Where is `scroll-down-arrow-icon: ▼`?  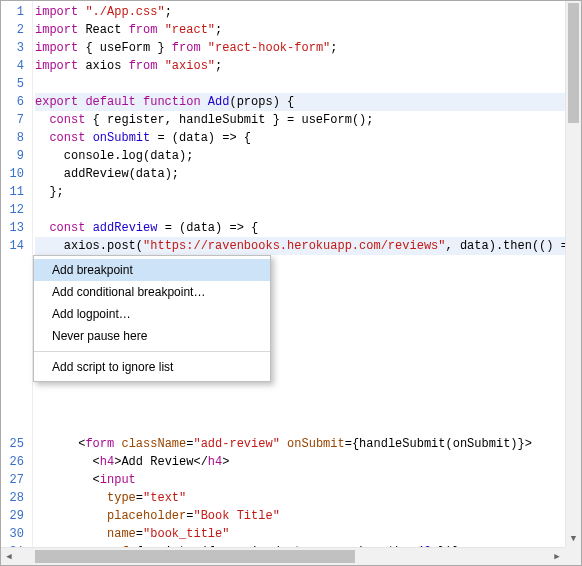
scroll-down-arrow-icon: ▼ is located at coordinates (574, 539).